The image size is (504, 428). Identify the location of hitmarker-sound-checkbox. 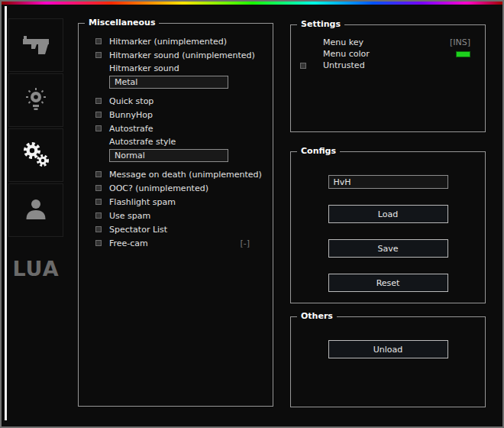
(99, 55).